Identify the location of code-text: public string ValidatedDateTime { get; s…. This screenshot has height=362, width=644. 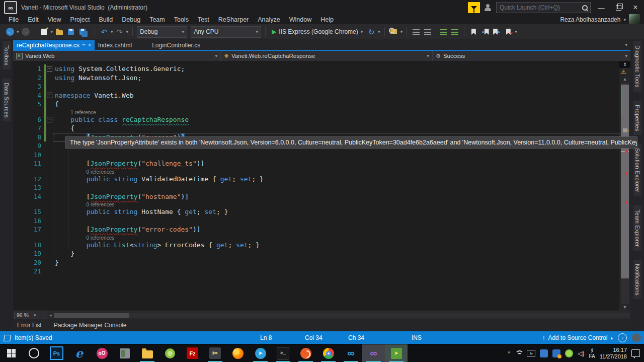
(336, 179).